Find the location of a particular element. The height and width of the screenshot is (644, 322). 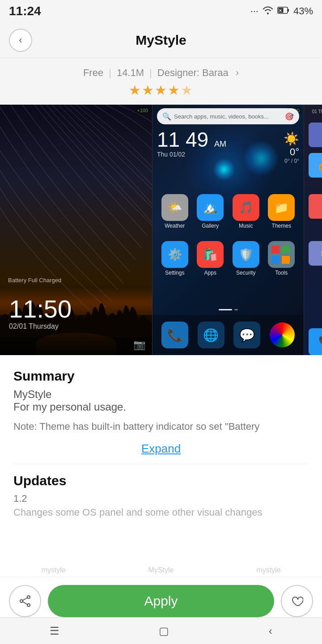

app-icon-tools is located at coordinates (281, 254).